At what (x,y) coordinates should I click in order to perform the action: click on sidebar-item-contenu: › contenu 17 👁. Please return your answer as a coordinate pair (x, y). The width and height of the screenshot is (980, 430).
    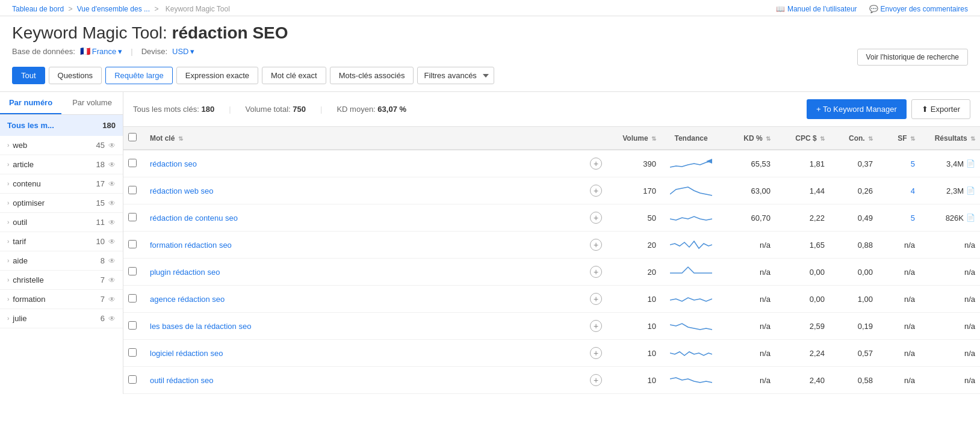
    Looking at the image, I should click on (61, 184).